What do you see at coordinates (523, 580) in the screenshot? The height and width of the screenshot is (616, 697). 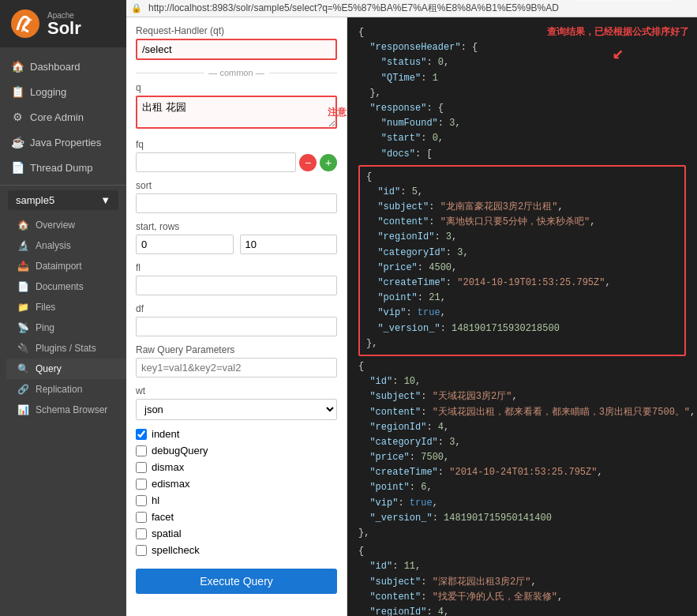 I see `json-doc-3: { "id": 11, "subject": "深郡花园出租3房2厅", "co…` at bounding box center [523, 580].